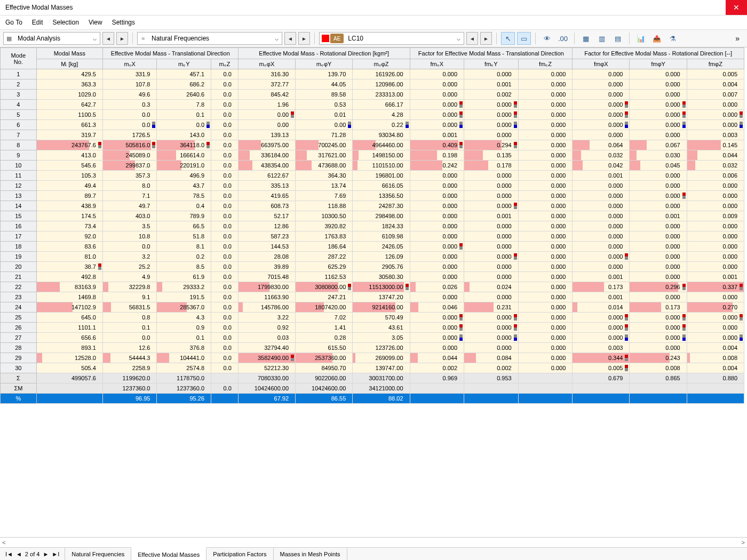 Image resolution: width=747 pixels, height=560 pixels. I want to click on row-header: 22, so click(19, 287).